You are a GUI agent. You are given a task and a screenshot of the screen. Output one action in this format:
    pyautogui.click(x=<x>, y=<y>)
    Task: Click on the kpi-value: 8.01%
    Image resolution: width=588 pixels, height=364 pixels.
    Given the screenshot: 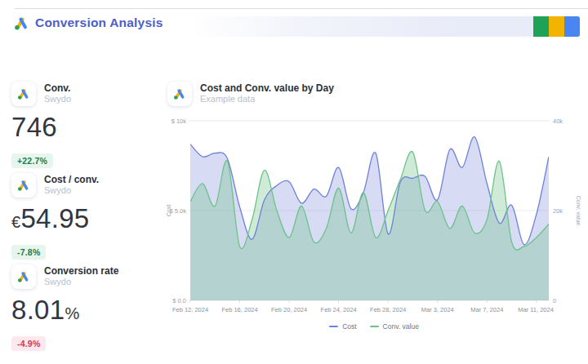 What is the action you would take?
    pyautogui.click(x=85, y=312)
    